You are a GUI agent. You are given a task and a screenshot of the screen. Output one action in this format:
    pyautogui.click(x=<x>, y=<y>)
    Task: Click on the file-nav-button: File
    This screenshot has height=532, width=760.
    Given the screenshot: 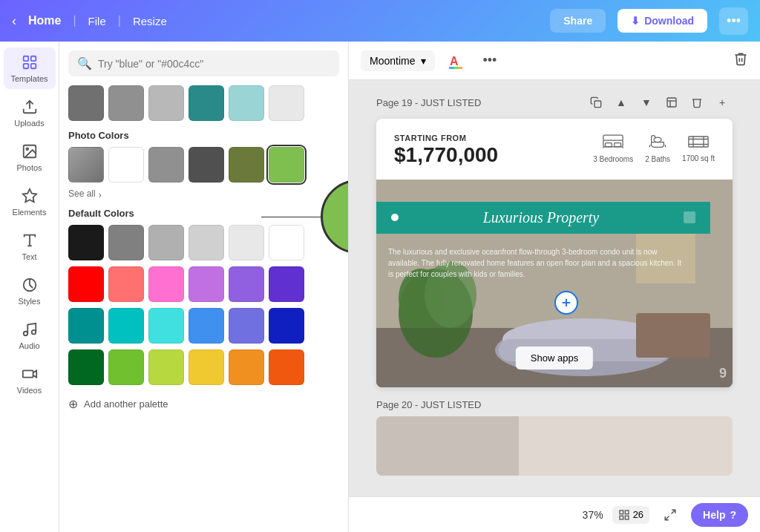 What is the action you would take?
    pyautogui.click(x=97, y=21)
    